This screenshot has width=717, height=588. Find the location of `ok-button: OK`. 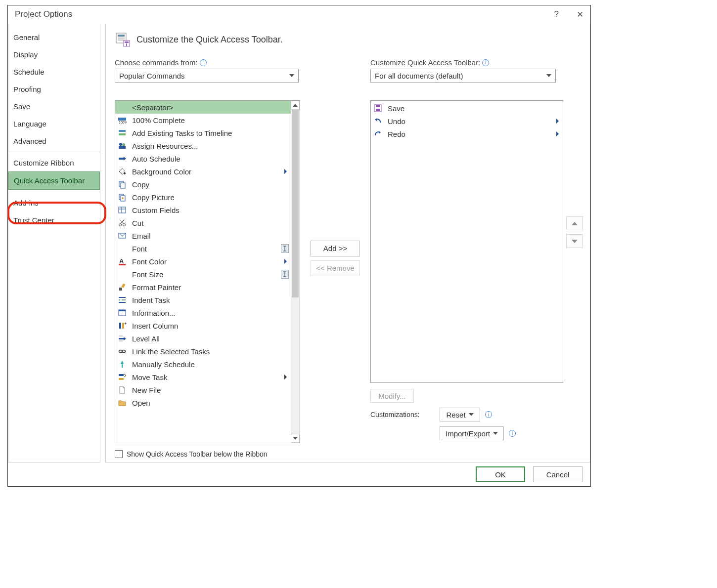

ok-button: OK is located at coordinates (500, 474).